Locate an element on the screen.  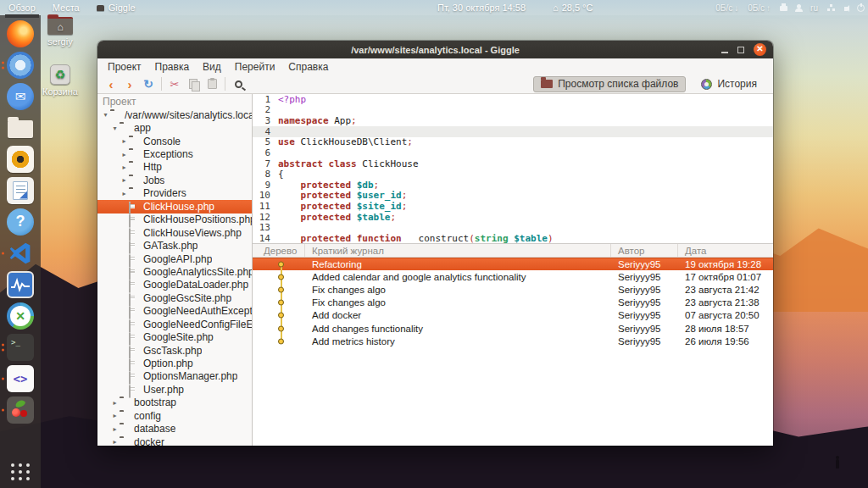
weather-applet: ⌂ 28,5 °C is located at coordinates (573, 8).